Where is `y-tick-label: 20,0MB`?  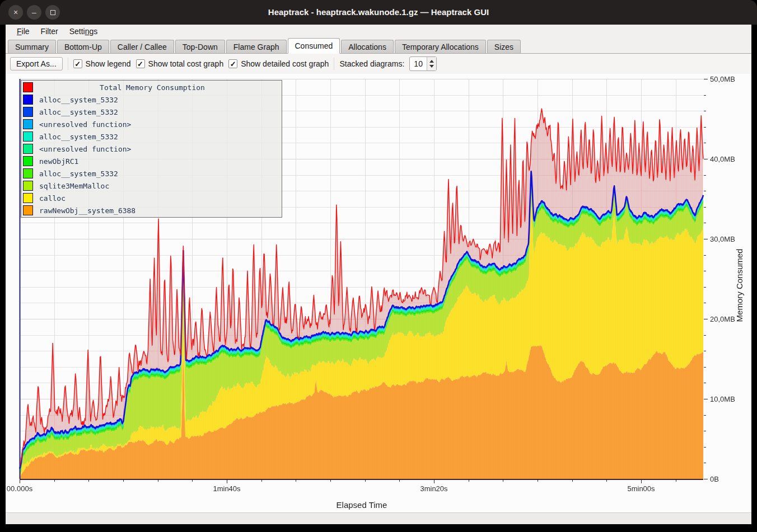 y-tick-label: 20,0MB is located at coordinates (722, 319).